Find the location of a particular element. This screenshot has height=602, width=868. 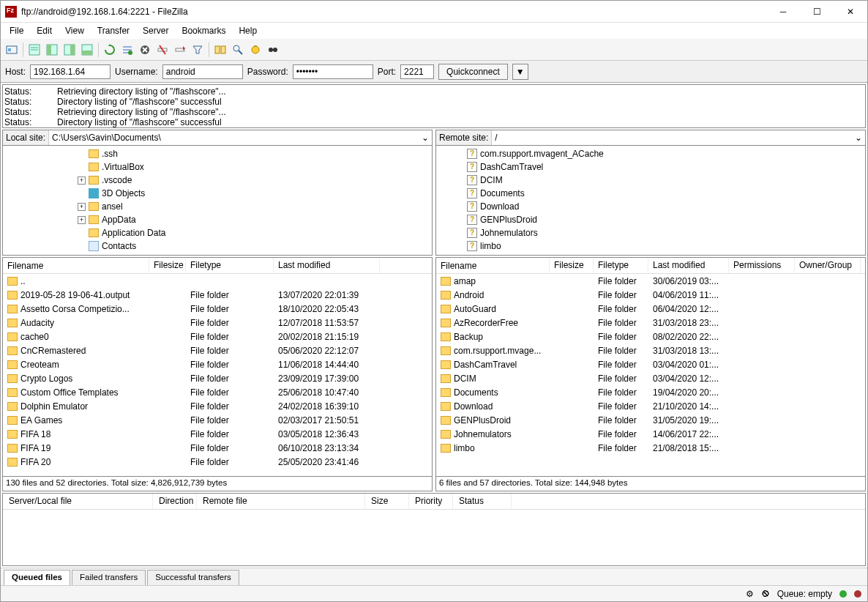

close-button: ✕ is located at coordinates (850, 12).